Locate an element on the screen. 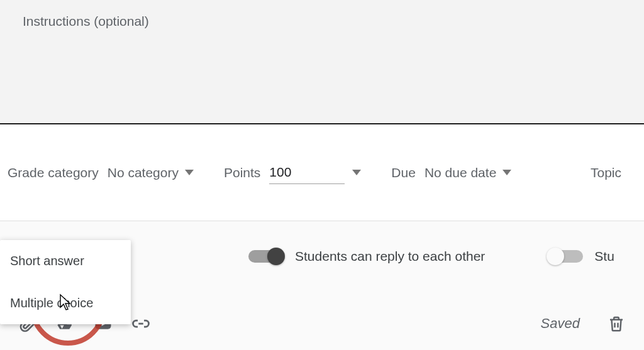 Image resolution: width=644 pixels, height=350 pixels. topic-label: Topic is located at coordinates (606, 173).